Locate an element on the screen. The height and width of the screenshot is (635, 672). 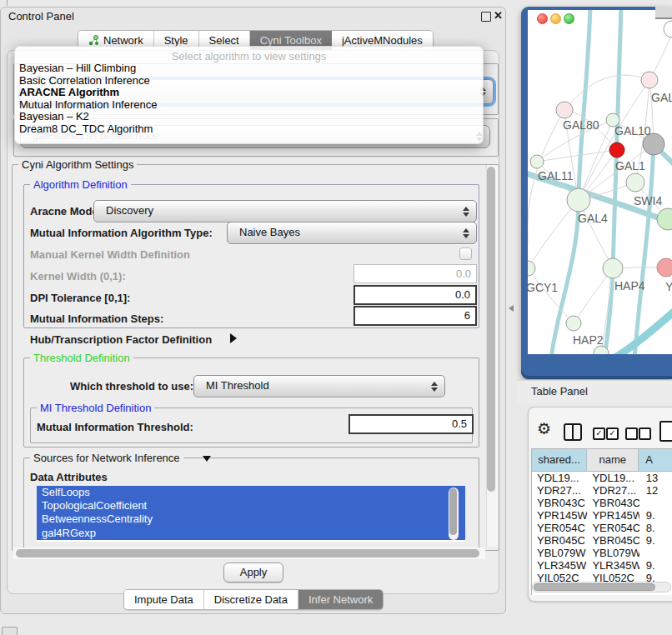
node-table: shared... name A YDL19...YDL19...13 YDR2… is located at coordinates (602, 522).